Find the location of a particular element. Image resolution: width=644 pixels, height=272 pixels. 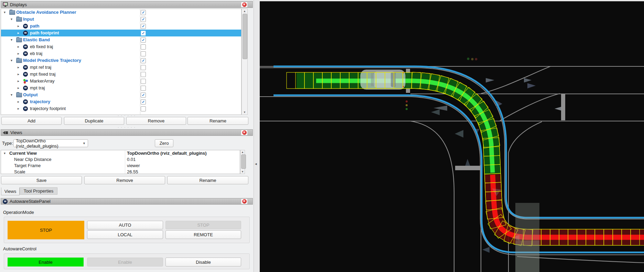

tree-row: ▸wmpt ref traj is located at coordinates (121, 67).